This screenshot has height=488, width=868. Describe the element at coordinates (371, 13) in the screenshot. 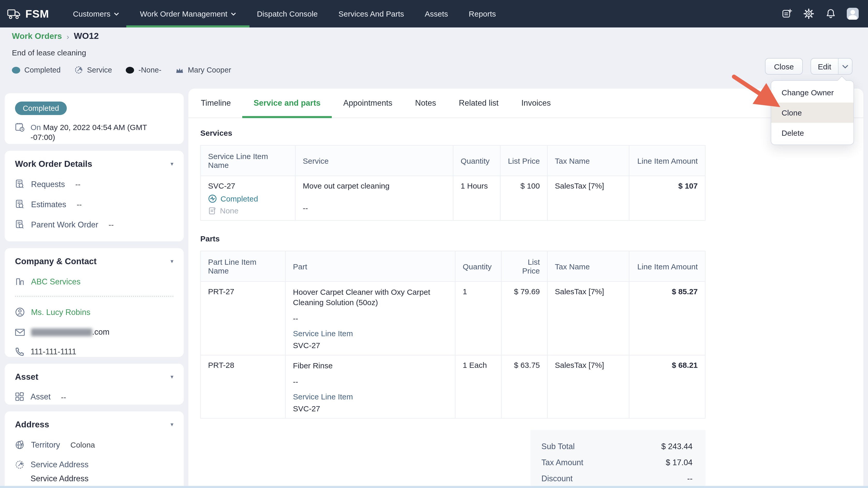

I see `nav-item-services-and-parts: Services And Parts` at that location.